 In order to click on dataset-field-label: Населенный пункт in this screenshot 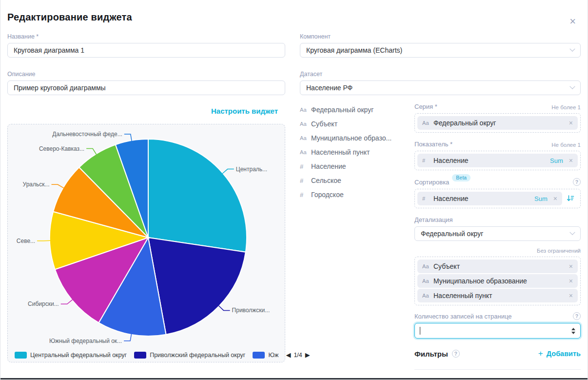, I will do `click(340, 152)`.